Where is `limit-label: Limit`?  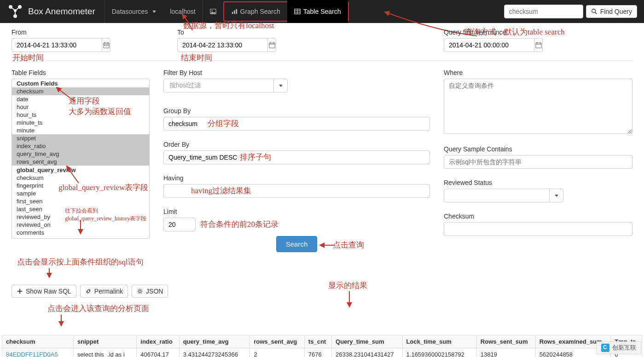 limit-label: Limit is located at coordinates (296, 212).